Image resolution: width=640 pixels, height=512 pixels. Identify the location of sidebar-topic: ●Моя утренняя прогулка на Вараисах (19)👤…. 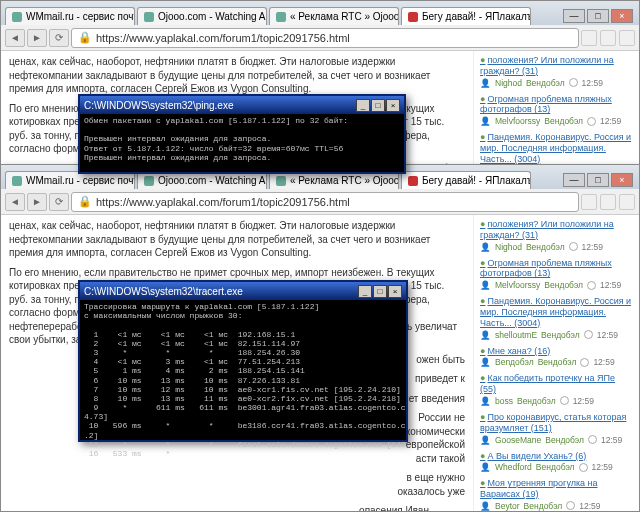
(556, 494).